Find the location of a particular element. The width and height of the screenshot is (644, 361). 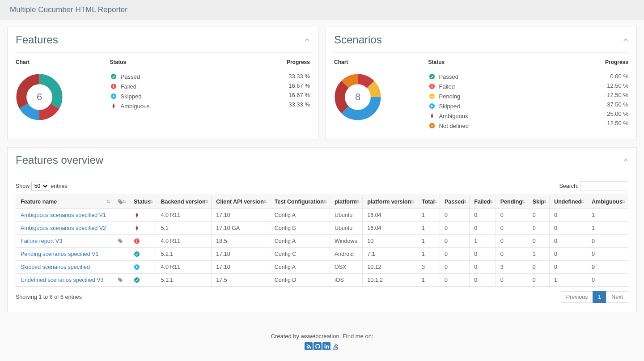

column-header: Passed⇅ is located at coordinates (455, 202).